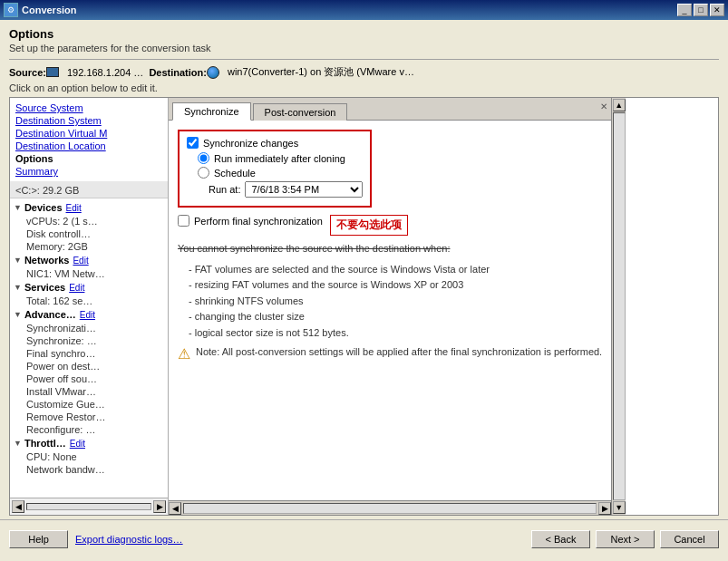 The height and width of the screenshot is (561, 728). What do you see at coordinates (175, 508) in the screenshot?
I see `scroll-left-hbar: ◀` at bounding box center [175, 508].